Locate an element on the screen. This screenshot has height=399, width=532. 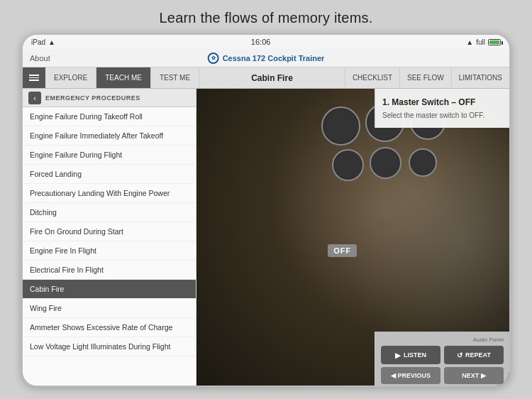
audio-panel-label: Audio Panel is located at coordinates (443, 339).